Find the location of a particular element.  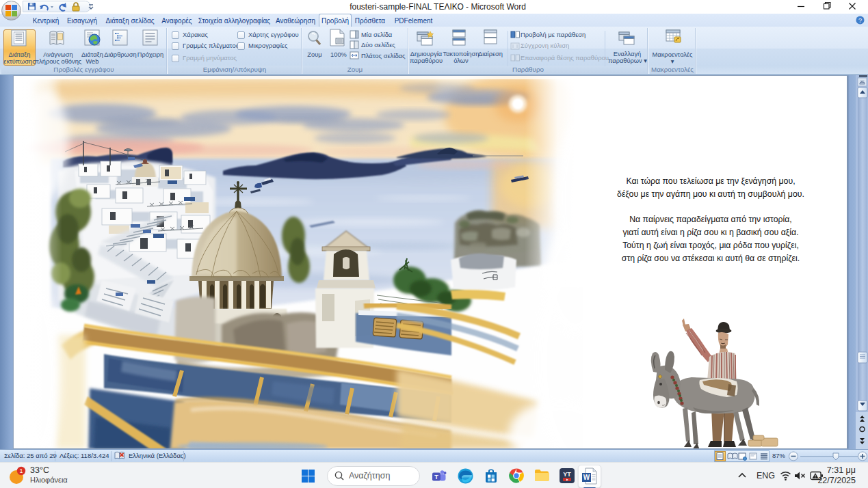

svg-text: W is located at coordinates (587, 477).